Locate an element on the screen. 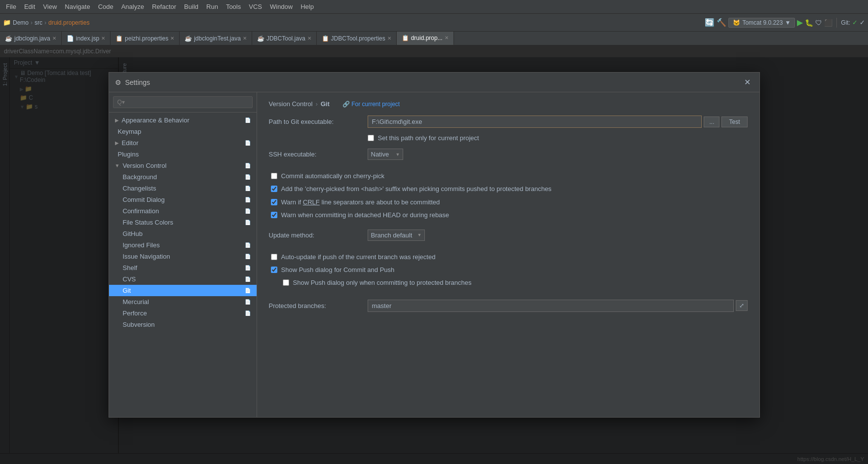 This screenshot has height=464, width=868. protected-branches-input is located at coordinates (551, 306).